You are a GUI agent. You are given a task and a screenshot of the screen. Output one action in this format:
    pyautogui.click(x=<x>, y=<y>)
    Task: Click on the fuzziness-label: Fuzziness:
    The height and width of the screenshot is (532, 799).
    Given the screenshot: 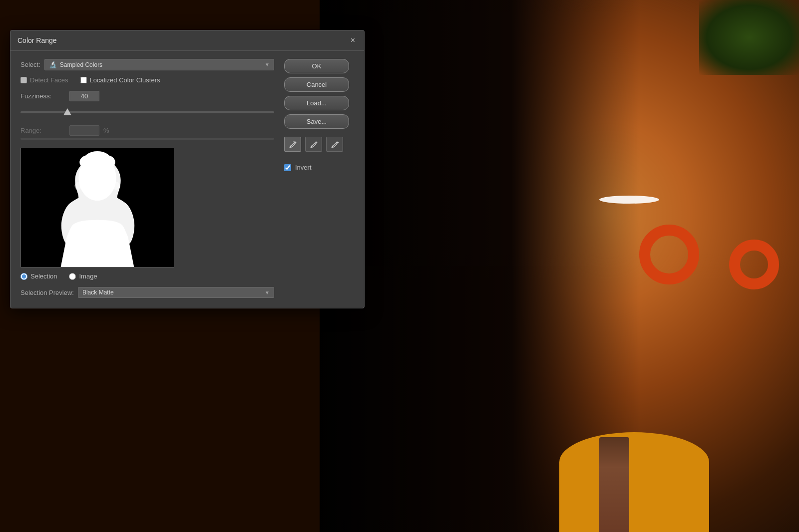 What is the action you would take?
    pyautogui.click(x=43, y=96)
    